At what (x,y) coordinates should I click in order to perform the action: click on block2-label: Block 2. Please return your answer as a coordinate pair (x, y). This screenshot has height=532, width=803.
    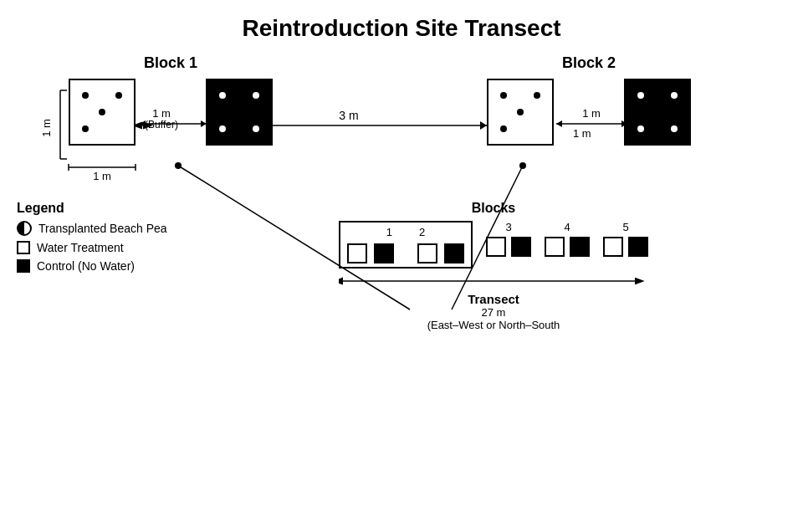
    Looking at the image, I should click on (589, 64).